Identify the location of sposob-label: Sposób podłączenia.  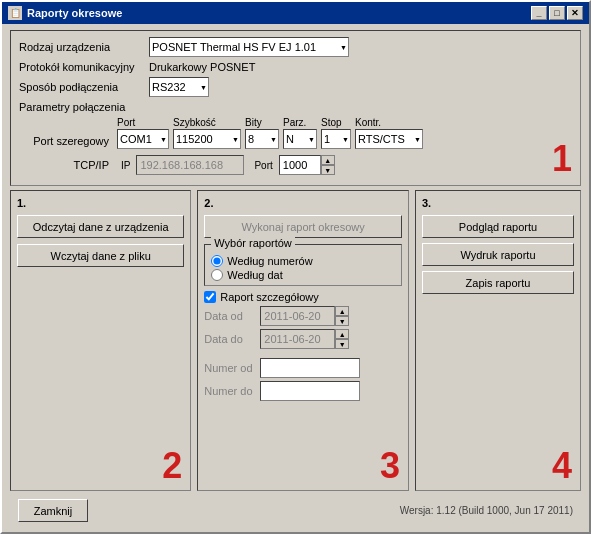
(84, 87).